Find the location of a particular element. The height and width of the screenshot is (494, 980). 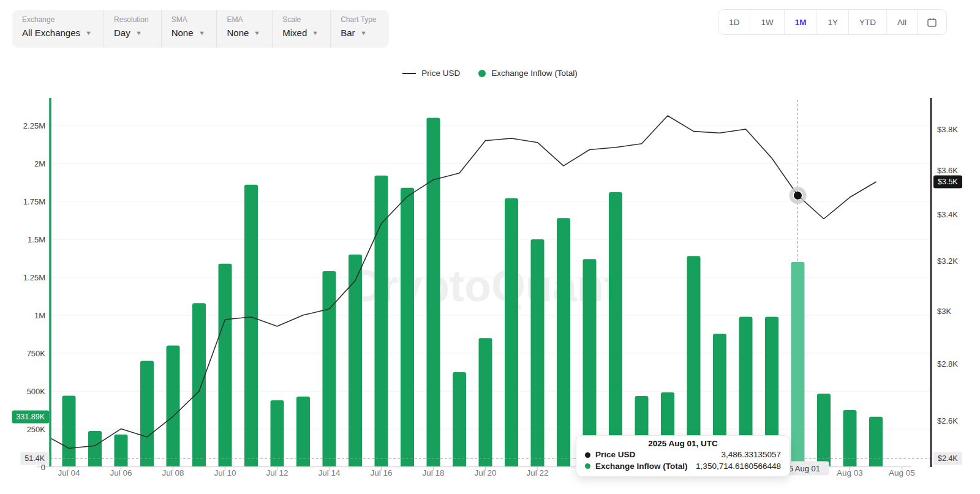

x-axis-tick-label: Jul 22 is located at coordinates (537, 473).